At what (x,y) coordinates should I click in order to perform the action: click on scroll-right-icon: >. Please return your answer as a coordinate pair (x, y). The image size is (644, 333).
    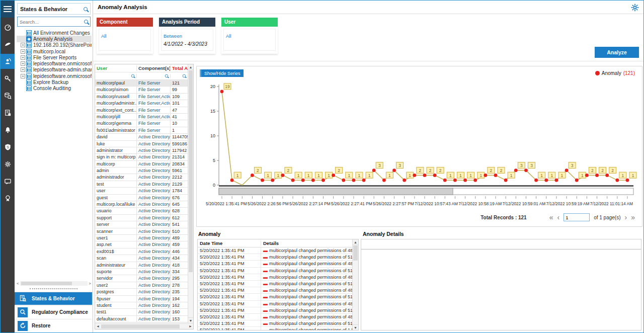
    Looking at the image, I should click on (90, 284).